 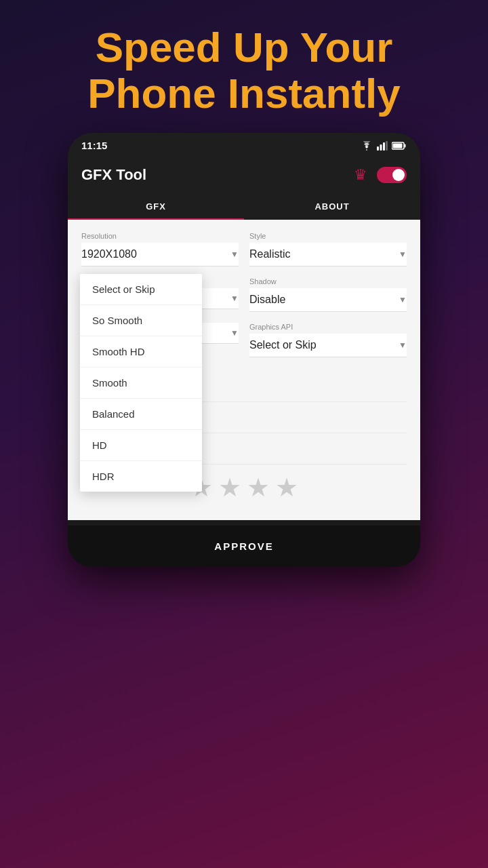 What do you see at coordinates (328, 300) in the screenshot?
I see `shadow-select: Disable ▼` at bounding box center [328, 300].